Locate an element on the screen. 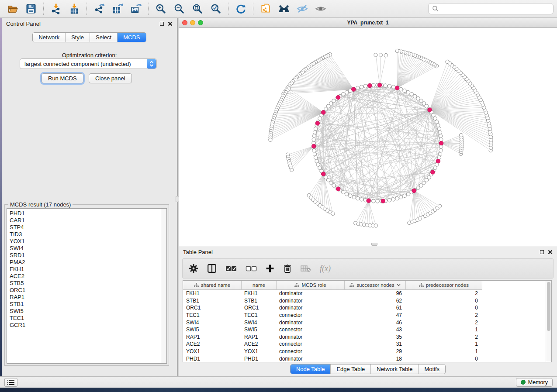  network-window-titlebar: YPA_prune.txt_1 is located at coordinates (368, 23).